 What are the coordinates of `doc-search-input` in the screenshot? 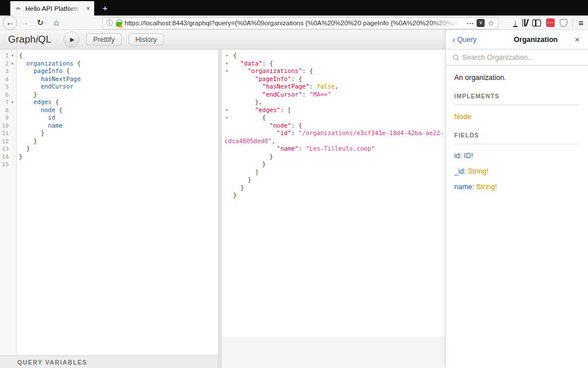 It's located at (514, 57).